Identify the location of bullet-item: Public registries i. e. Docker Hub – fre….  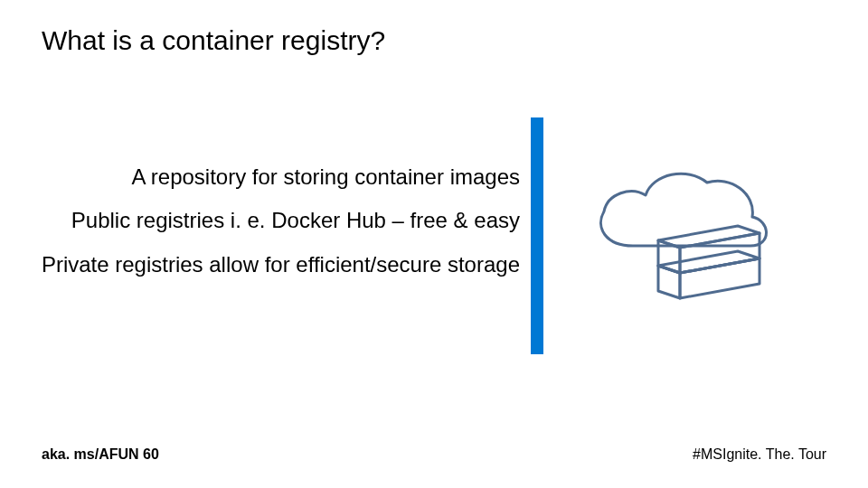
(260, 221).